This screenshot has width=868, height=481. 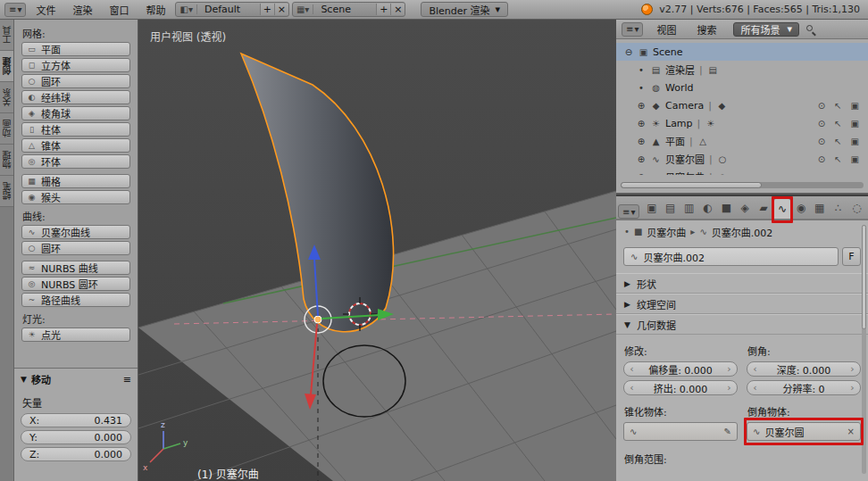 What do you see at coordinates (155, 10) in the screenshot?
I see `menu-help: 帮助` at bounding box center [155, 10].